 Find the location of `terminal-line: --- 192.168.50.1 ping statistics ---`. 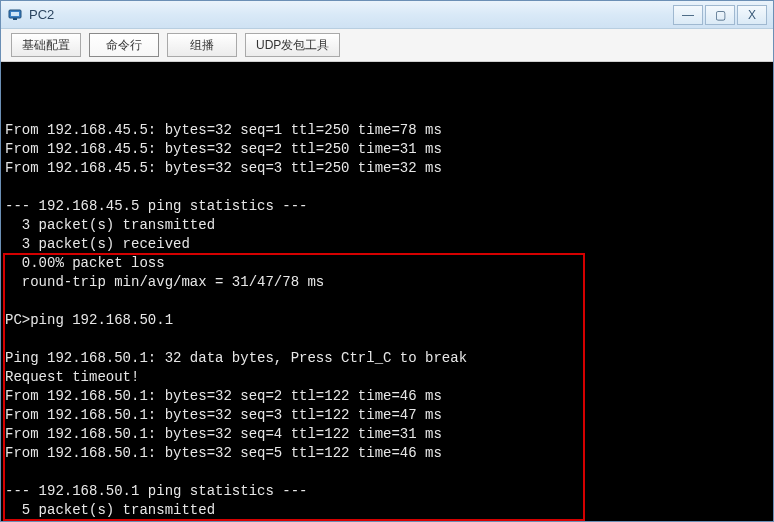

terminal-line: --- 192.168.50.1 ping statistics --- is located at coordinates (387, 492).